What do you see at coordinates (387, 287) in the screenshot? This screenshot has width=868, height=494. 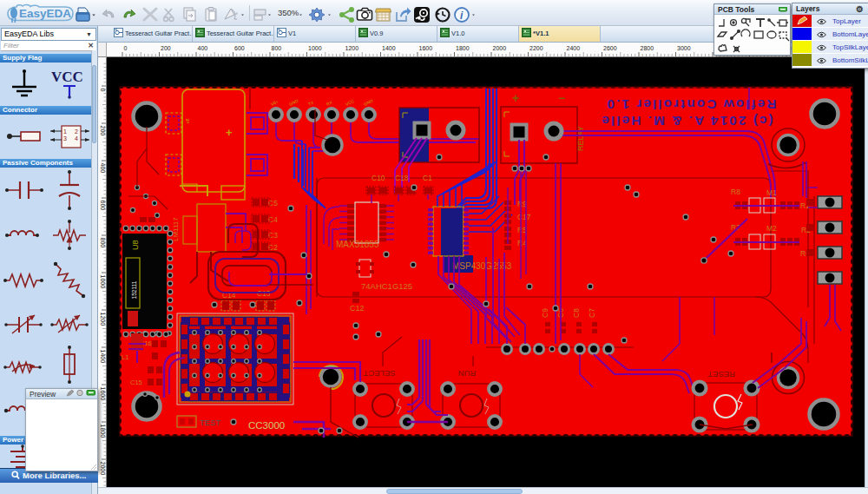 I see `svg-text: 74AHC1G125` at bounding box center [387, 287].